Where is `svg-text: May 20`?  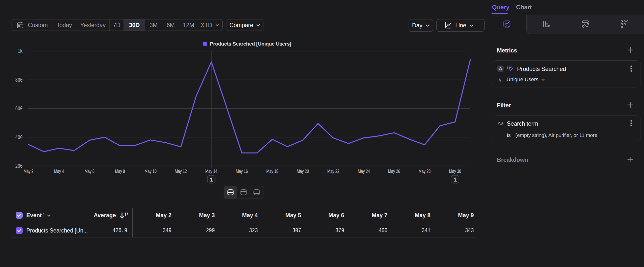
svg-text: May 20 is located at coordinates (303, 171).